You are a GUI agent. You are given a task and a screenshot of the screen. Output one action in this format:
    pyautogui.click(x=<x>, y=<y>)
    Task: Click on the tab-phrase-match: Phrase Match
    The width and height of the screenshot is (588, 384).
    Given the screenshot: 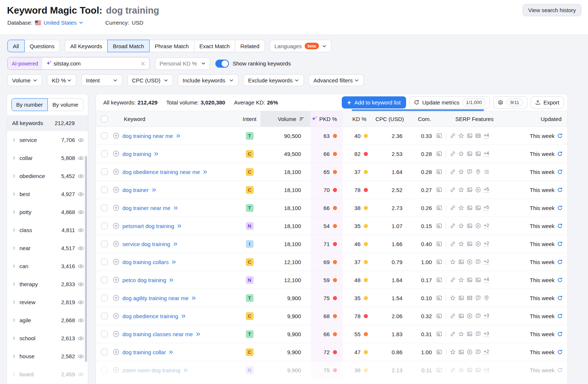 What is the action you would take?
    pyautogui.click(x=172, y=46)
    